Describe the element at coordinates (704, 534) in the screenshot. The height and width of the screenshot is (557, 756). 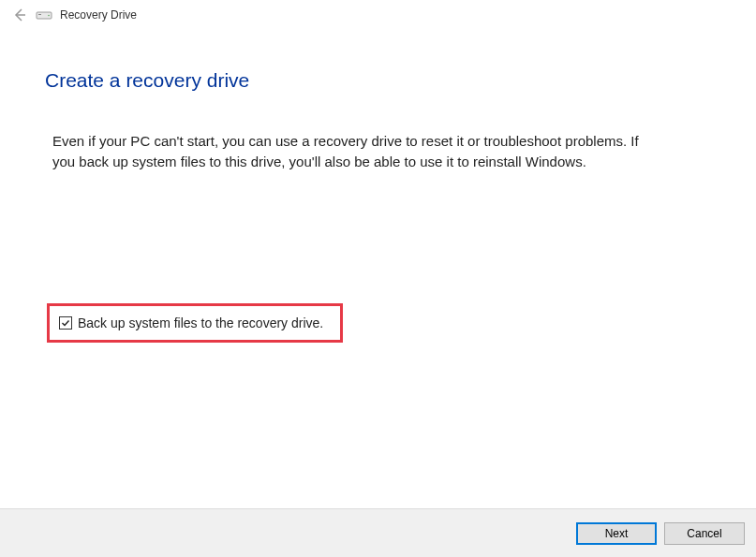
I see `cancel-button: Cancel` at that location.